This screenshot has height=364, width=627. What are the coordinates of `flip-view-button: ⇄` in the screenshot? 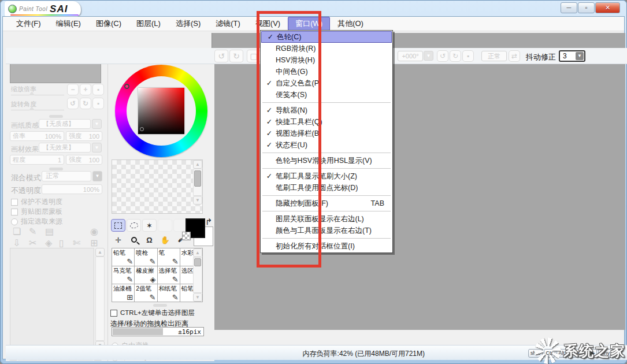 It's located at (514, 56).